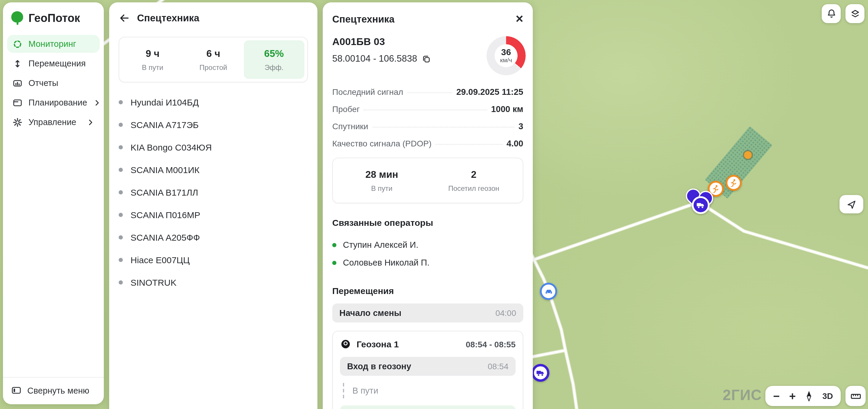 The height and width of the screenshot is (409, 868). Describe the element at coordinates (793, 396) in the screenshot. I see `zoom-in-button: +` at that location.